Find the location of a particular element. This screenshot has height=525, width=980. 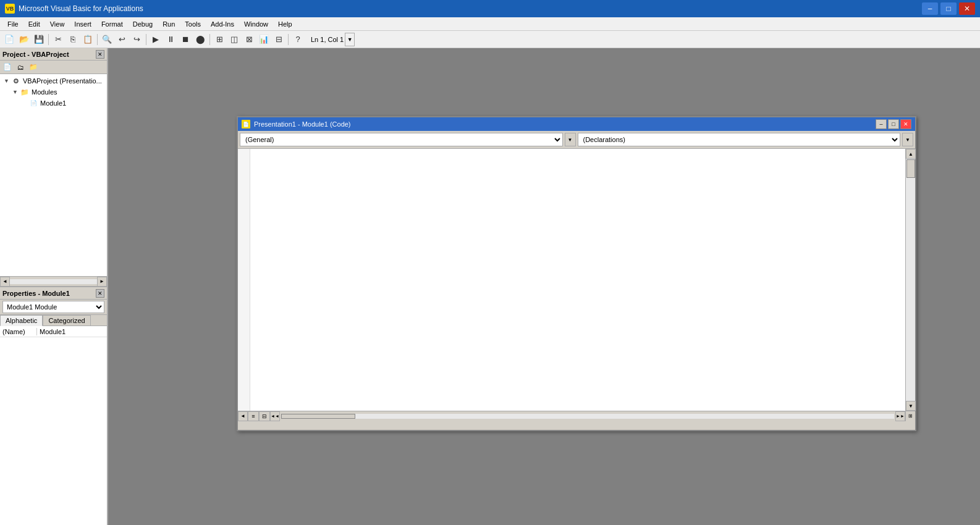

menu-window: Window is located at coordinates (256, 24).